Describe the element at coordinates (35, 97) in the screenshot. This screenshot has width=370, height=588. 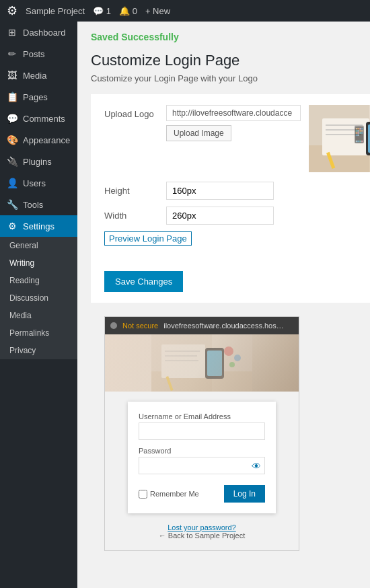
I see `sidebar-label-pages: Pages` at that location.